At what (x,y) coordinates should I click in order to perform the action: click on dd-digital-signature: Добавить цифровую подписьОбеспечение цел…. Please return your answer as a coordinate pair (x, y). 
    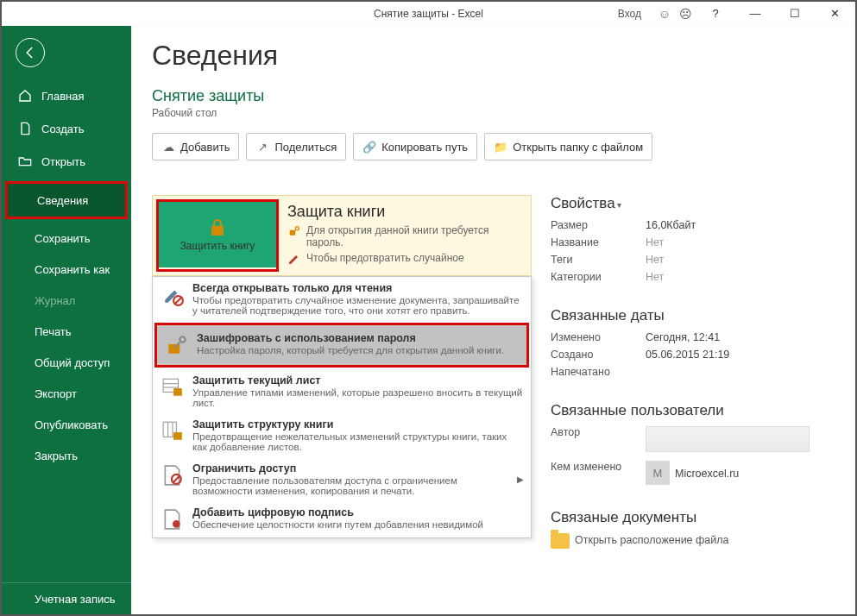
    Looking at the image, I should click on (342, 519).